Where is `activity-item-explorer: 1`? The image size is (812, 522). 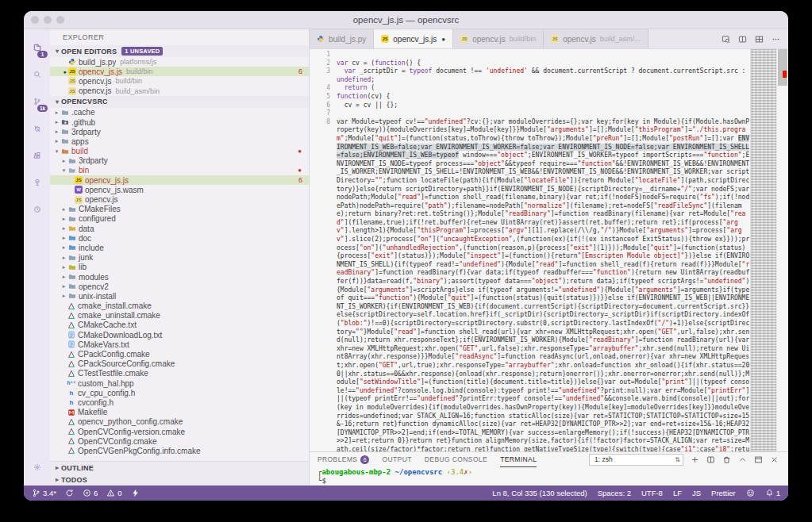 activity-item-explorer: 1 is located at coordinates (37, 48).